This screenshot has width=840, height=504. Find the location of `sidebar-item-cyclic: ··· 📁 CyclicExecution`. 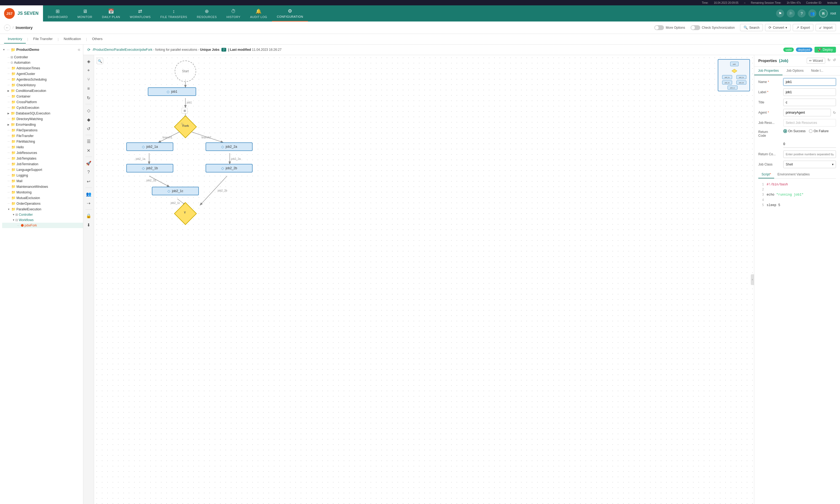

sidebar-item-cyclic: ··· 📁 CyclicExecution is located at coordinates (42, 108).